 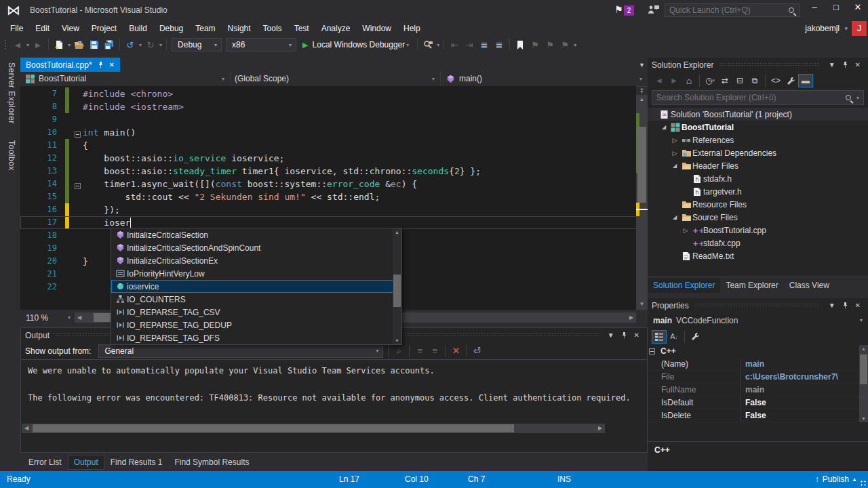 What do you see at coordinates (642, 65) in the screenshot?
I see `active-files-dropdown-icon: ▼` at bounding box center [642, 65].